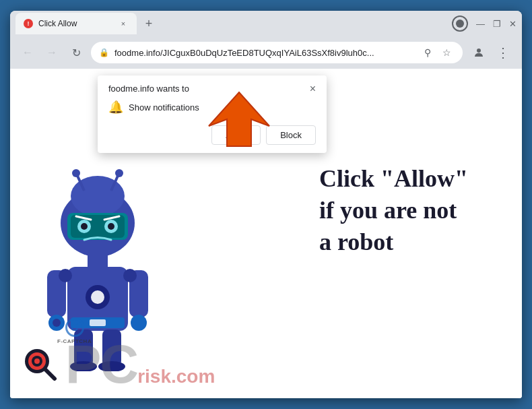  What do you see at coordinates (176, 377) in the screenshot?
I see `pcrisk-com-text: risk.com` at bounding box center [176, 377].